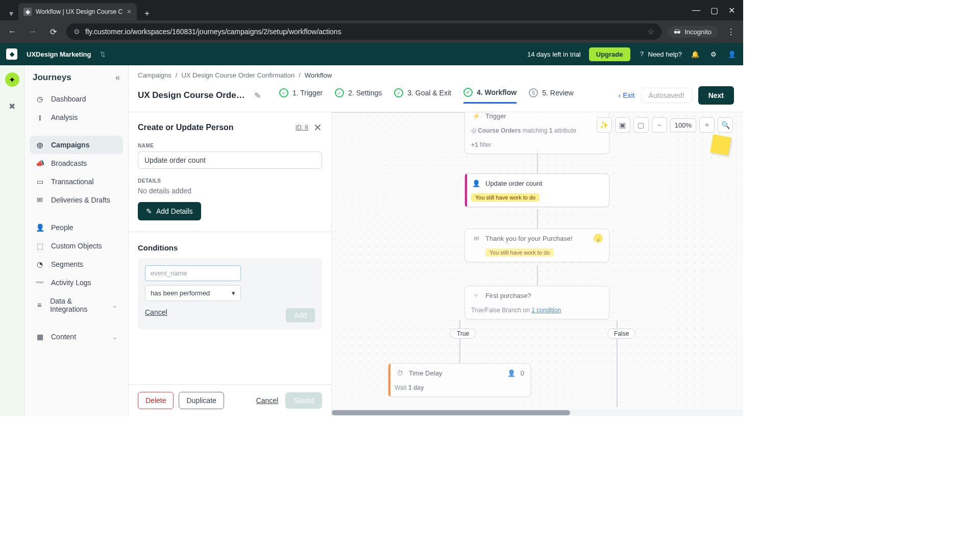  I want to click on megaphone-icon: 📣, so click(40, 163).